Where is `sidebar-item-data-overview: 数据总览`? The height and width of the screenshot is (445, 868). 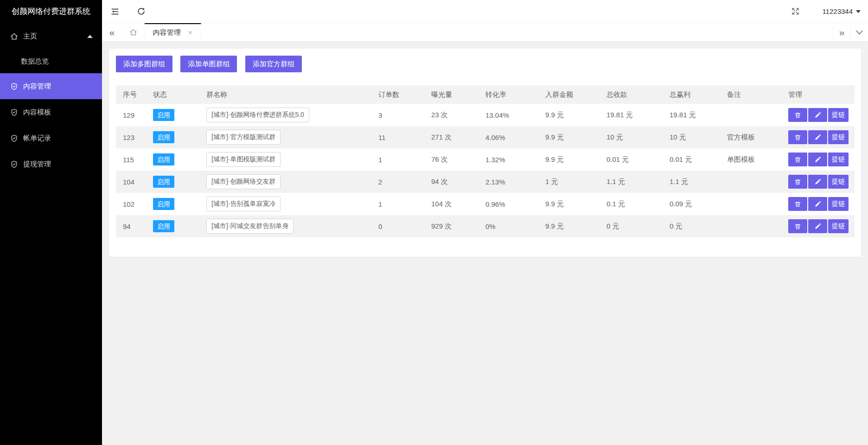
sidebar-item-data-overview: 数据总览 is located at coordinates (51, 61).